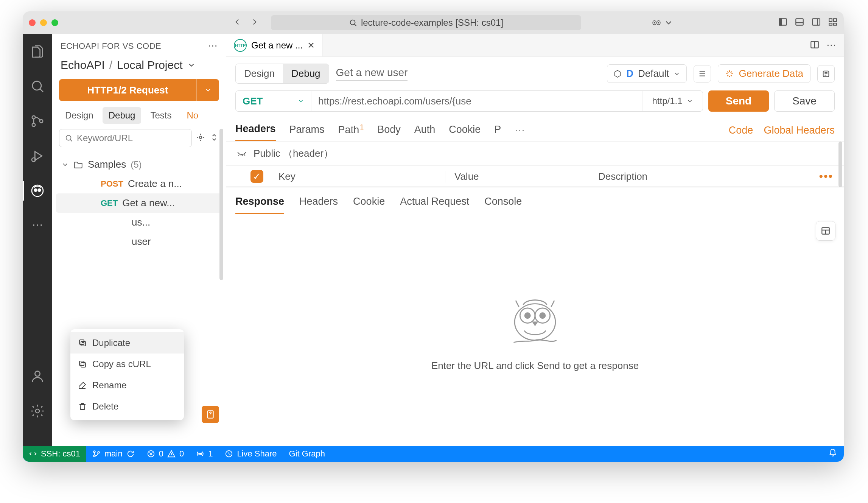 The height and width of the screenshot is (503, 868). I want to click on more-icon: ⋯, so click(37, 225).